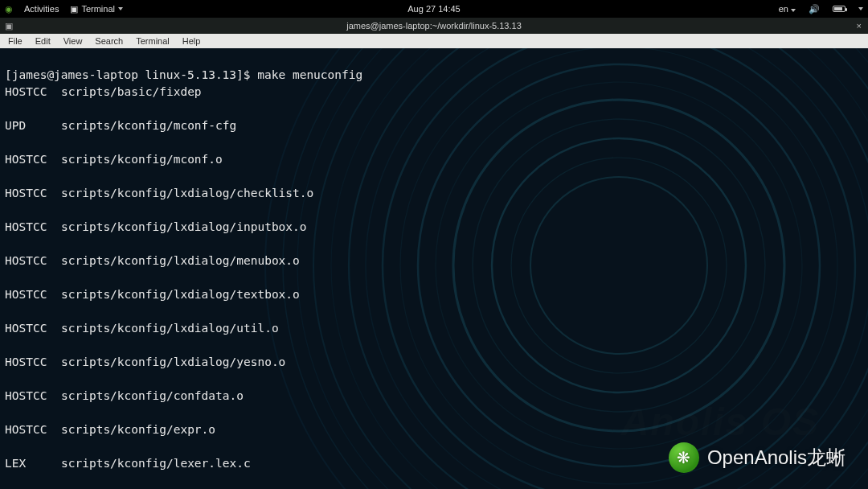 Image resolution: width=868 pixels, height=489 pixels. What do you see at coordinates (15, 41) in the screenshot?
I see `menu-file: File` at bounding box center [15, 41].